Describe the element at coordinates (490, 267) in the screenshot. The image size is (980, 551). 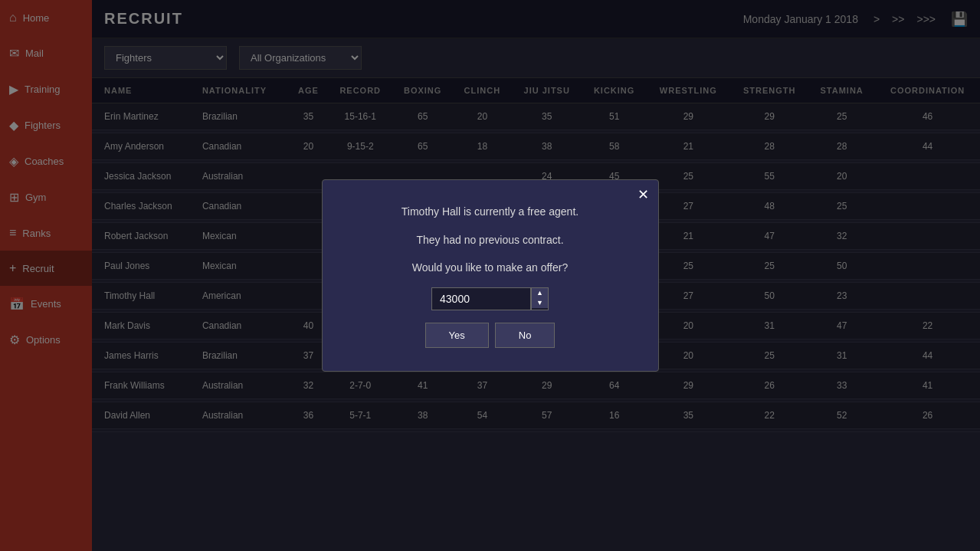
I see `modal-line3: Would you like to make an offer?` at that location.